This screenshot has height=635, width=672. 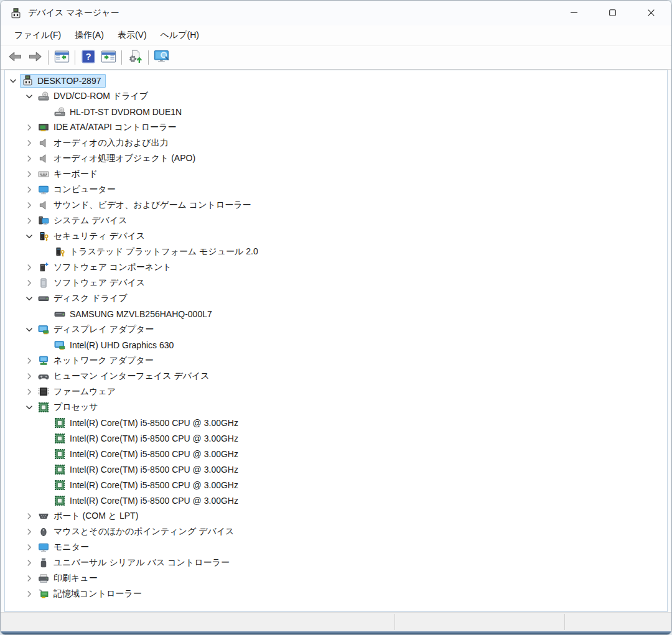 What do you see at coordinates (336, 622) in the screenshot?
I see `status-bar` at bounding box center [336, 622].